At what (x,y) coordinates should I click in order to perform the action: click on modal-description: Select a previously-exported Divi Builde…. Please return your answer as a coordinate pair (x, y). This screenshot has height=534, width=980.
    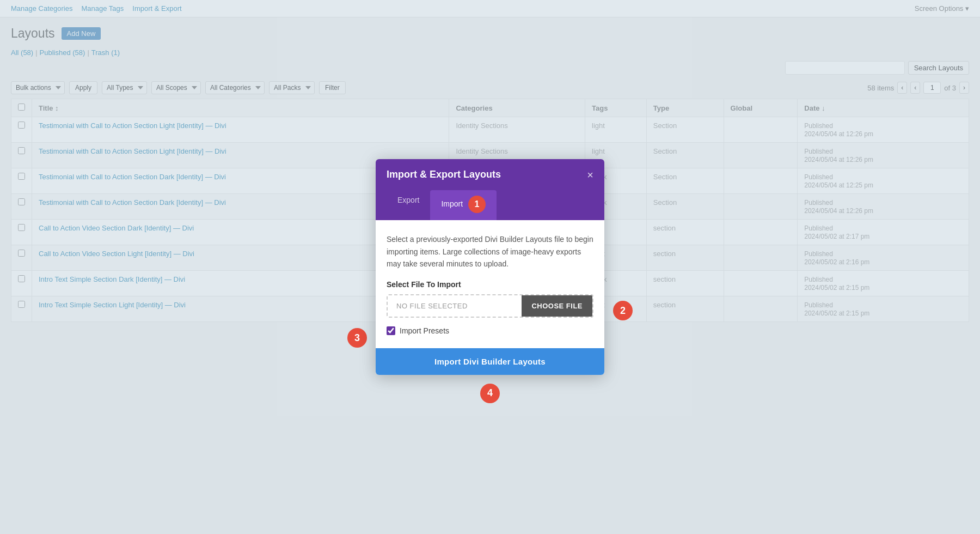
    Looking at the image, I should click on (490, 252).